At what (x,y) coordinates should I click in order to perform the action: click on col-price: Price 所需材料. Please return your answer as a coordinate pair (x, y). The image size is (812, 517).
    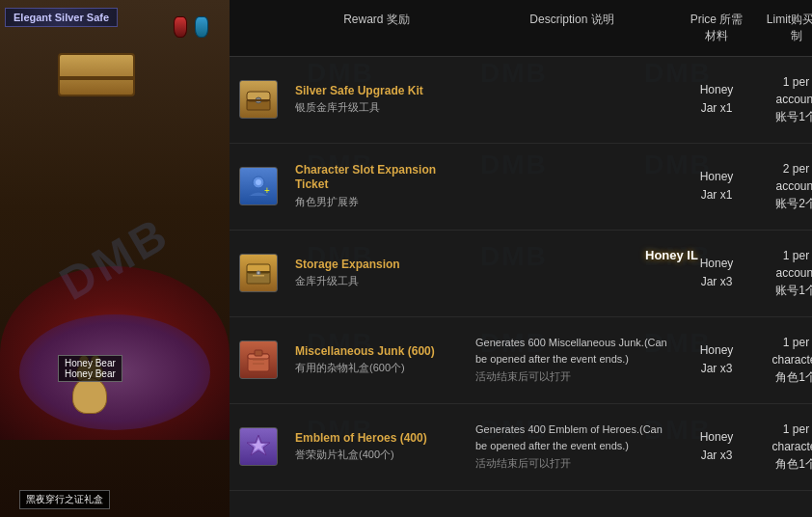
    Looking at the image, I should click on (717, 28).